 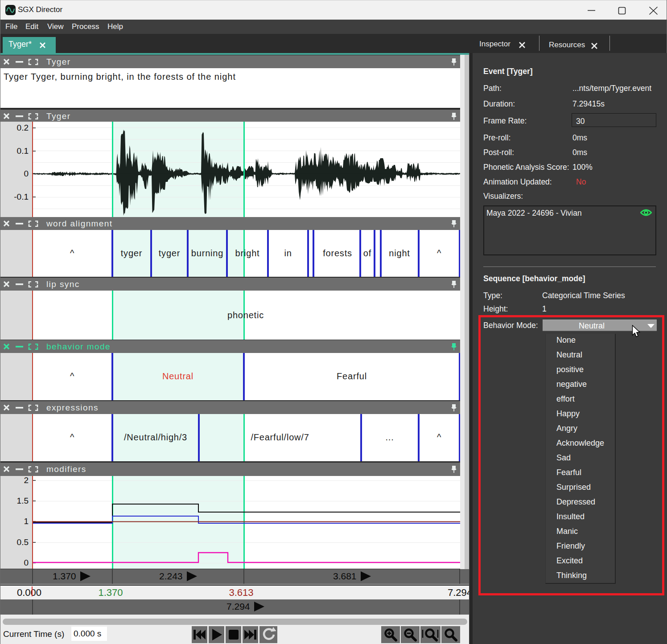 I want to click on svg-text: /Fearful/low/7, so click(x=280, y=437).